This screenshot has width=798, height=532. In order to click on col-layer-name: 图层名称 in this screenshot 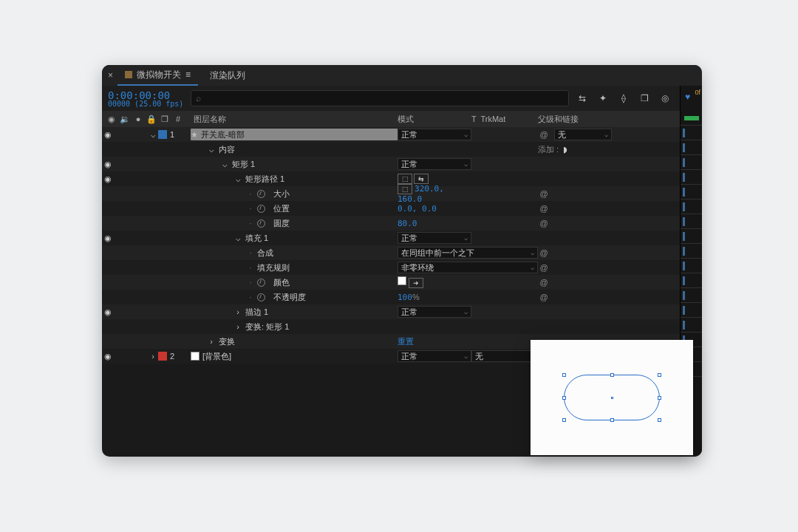, I will do `click(294, 120)`.